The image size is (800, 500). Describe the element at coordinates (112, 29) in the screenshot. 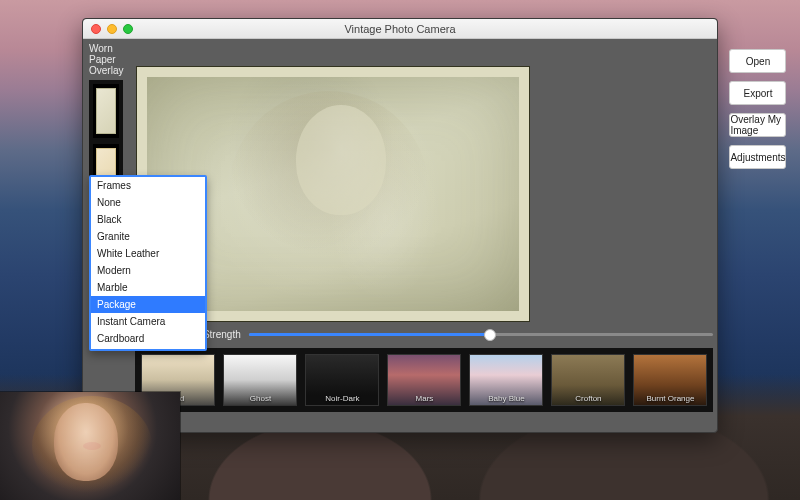

I see `traffic-lights` at that location.